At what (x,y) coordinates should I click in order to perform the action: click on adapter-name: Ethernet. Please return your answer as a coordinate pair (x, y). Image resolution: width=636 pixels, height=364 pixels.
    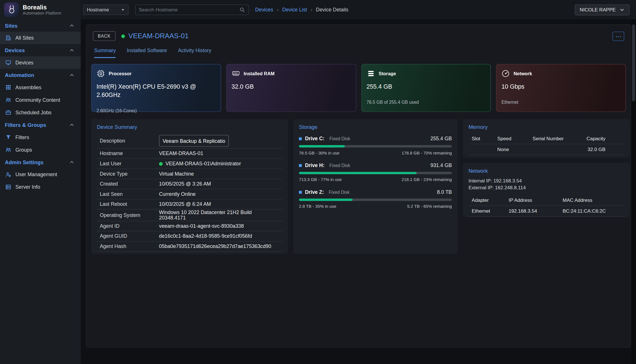
    Looking at the image, I should click on (490, 211).